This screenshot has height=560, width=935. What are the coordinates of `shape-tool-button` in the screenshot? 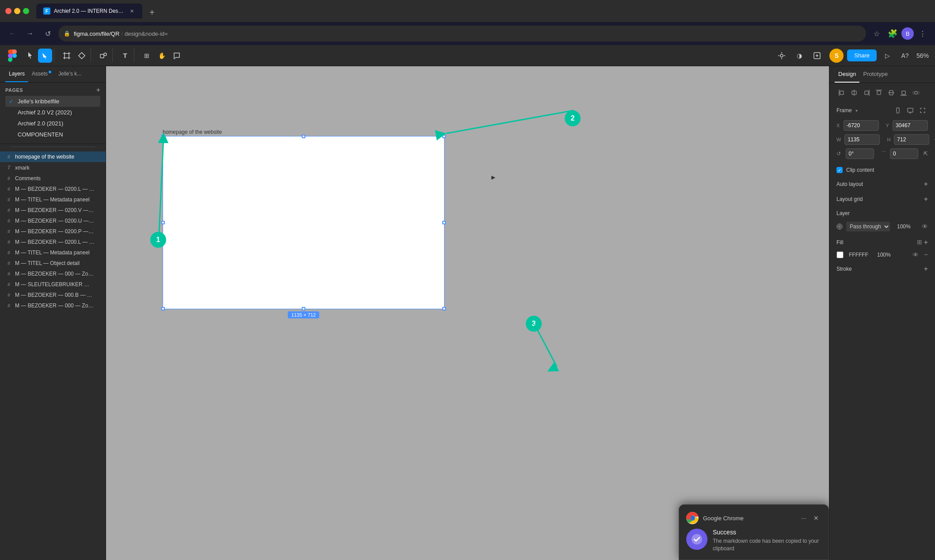 It's located at (103, 56).